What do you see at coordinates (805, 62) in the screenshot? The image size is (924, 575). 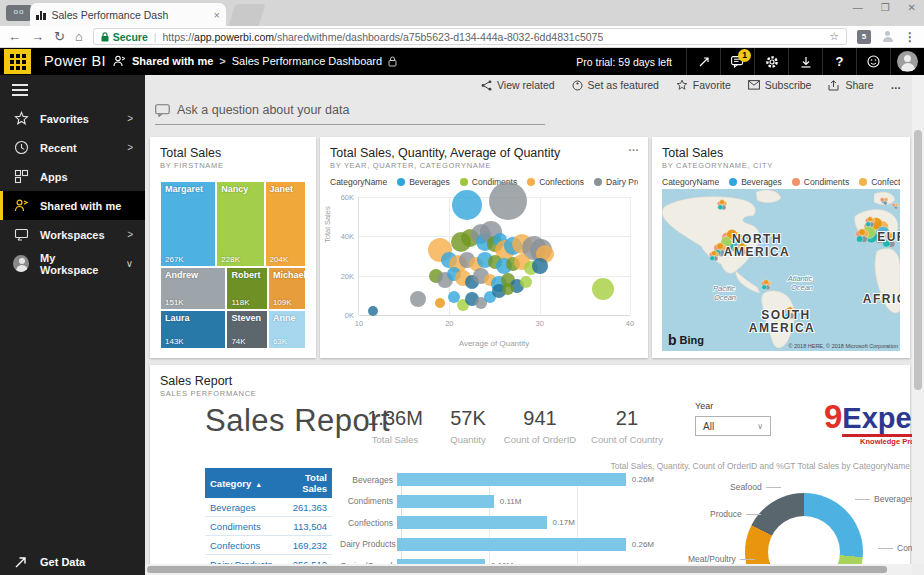 I see `download-button` at bounding box center [805, 62].